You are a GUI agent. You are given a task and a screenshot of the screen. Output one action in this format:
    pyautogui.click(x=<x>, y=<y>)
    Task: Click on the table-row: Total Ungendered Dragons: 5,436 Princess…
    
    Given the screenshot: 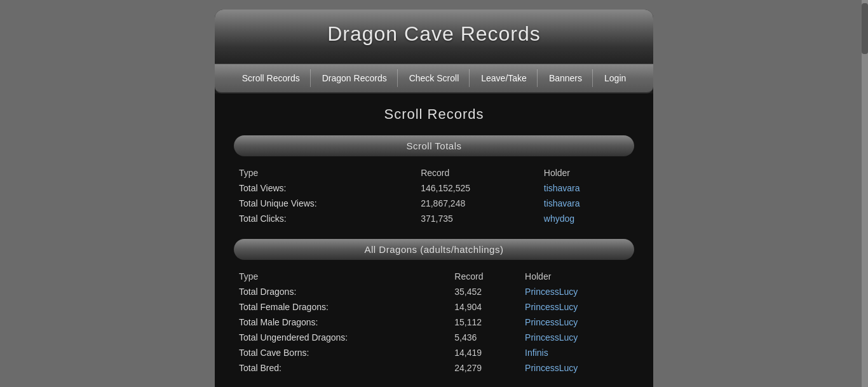 What is the action you would take?
    pyautogui.click(x=434, y=337)
    